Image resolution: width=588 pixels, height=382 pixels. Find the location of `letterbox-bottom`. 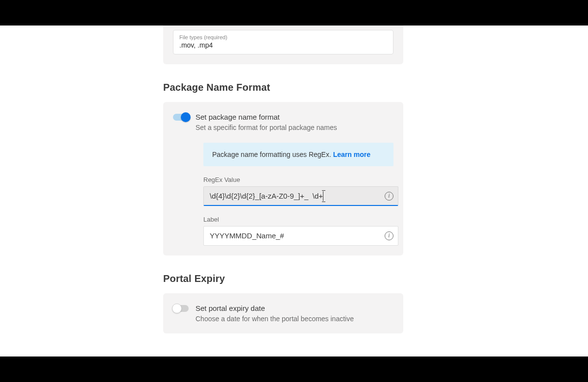

letterbox-bottom is located at coordinates (294, 369).